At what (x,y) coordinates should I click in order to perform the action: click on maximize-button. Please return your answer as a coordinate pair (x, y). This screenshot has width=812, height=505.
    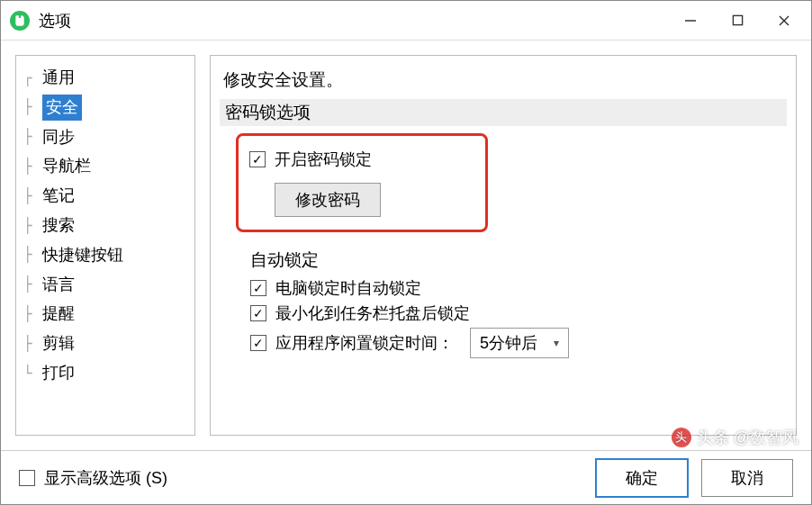
    Looking at the image, I should click on (737, 21).